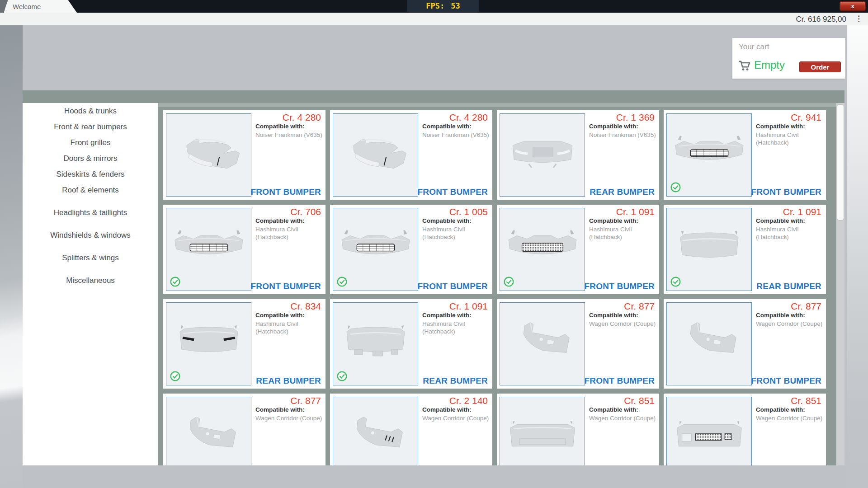 The image size is (868, 488). I want to click on part-price: Cr. 941, so click(806, 117).